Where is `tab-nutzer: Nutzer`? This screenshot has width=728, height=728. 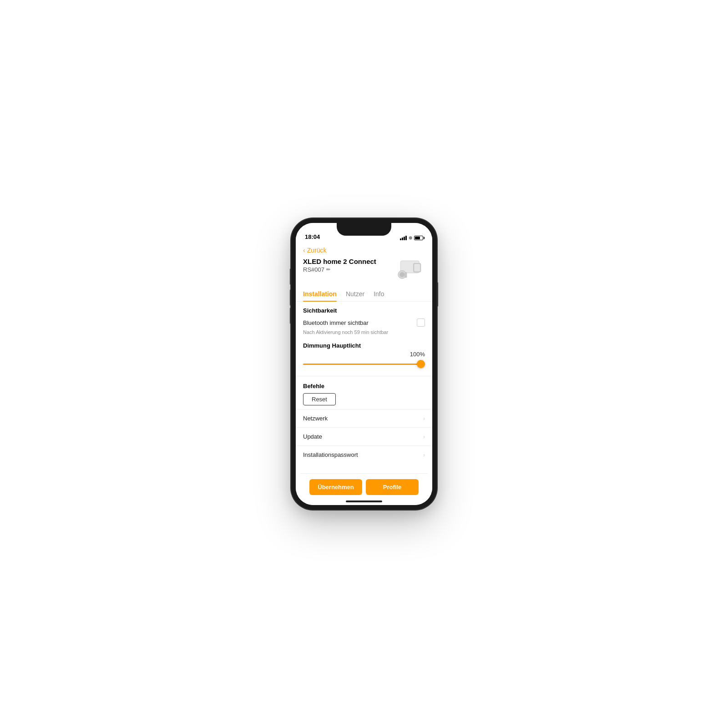 tab-nutzer: Nutzer is located at coordinates (355, 294).